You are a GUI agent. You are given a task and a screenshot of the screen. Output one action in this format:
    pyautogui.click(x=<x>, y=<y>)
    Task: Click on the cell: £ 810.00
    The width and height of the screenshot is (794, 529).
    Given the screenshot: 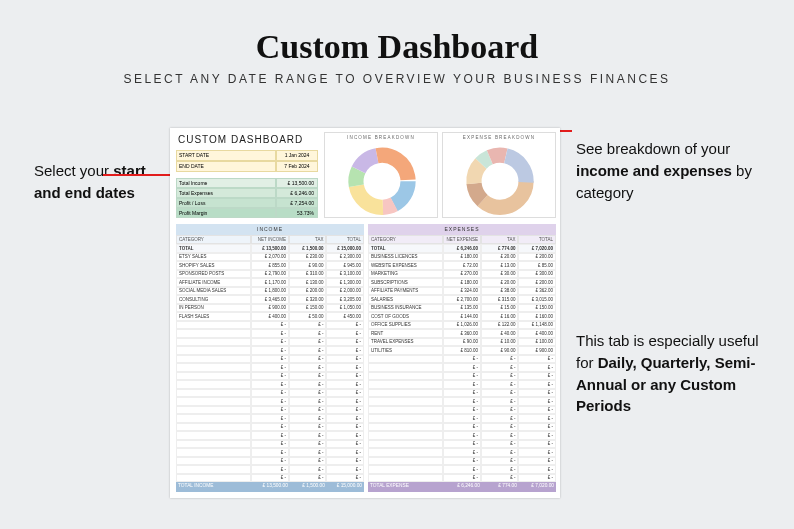 What is the action you would take?
    pyautogui.click(x=462, y=350)
    